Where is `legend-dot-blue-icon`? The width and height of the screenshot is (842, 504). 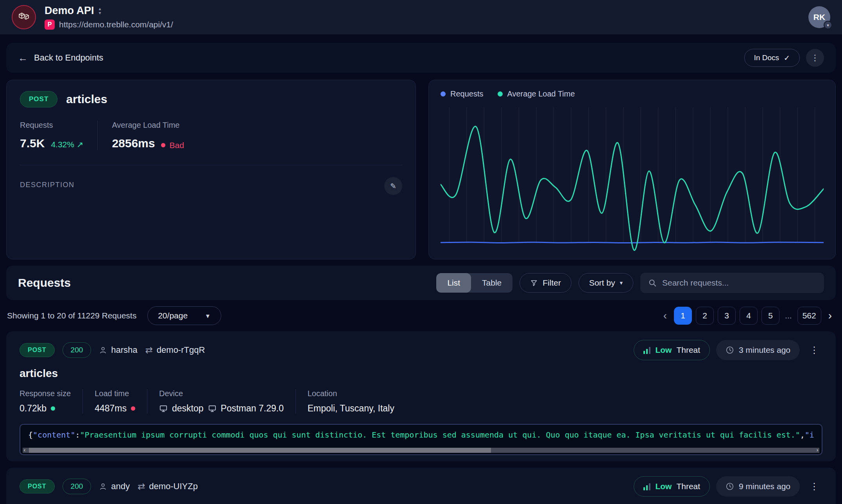 legend-dot-blue-icon is located at coordinates (443, 94).